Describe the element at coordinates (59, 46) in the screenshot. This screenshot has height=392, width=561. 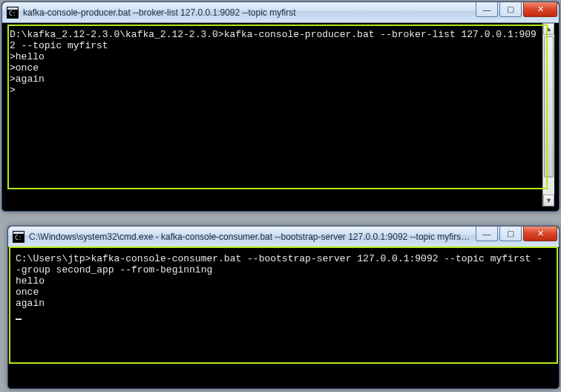
I see `terminal-line: 2 --topic myfirst` at that location.